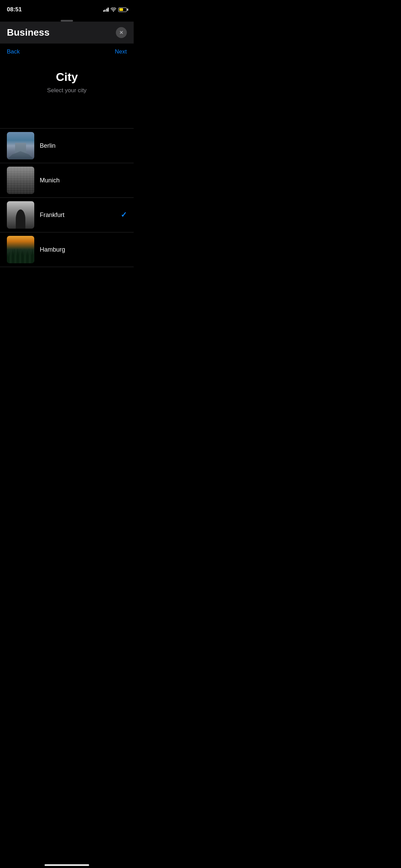 This screenshot has width=401, height=868. What do you see at coordinates (115, 10) in the screenshot?
I see `status-icons` at bounding box center [115, 10].